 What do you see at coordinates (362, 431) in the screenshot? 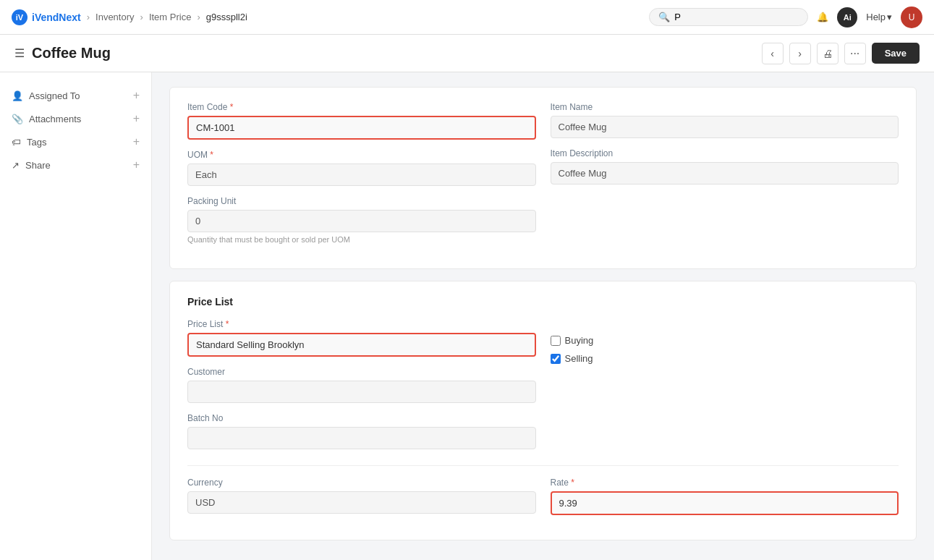
I see `batch-no-group: Batch No` at bounding box center [362, 431].